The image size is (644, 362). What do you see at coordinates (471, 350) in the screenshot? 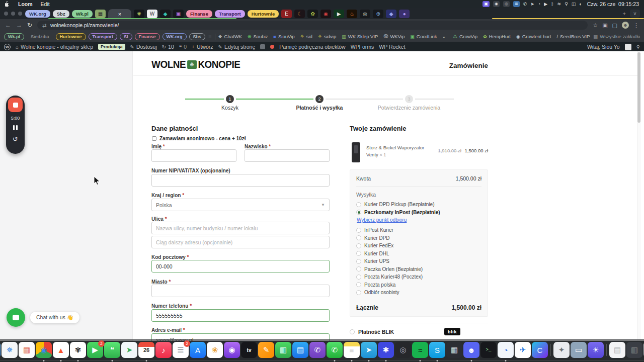
I see `dock-app-icon: ☻` at bounding box center [471, 350].